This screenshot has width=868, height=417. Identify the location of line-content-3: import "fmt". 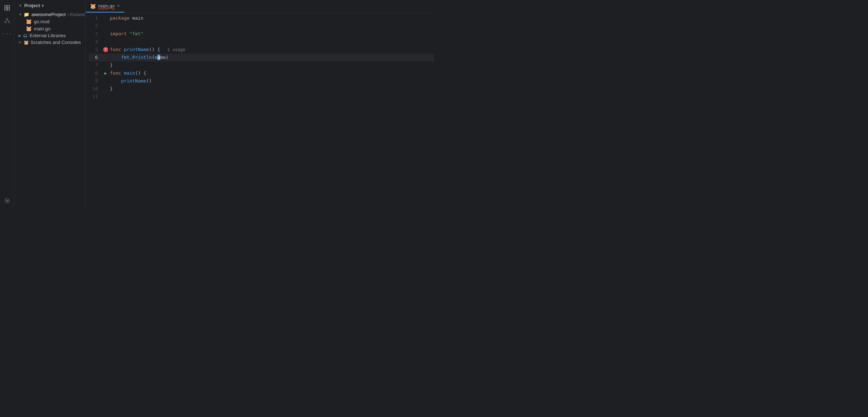
(272, 34).